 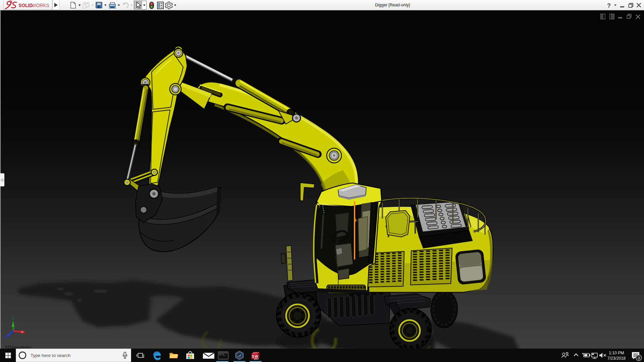 I want to click on svg-text: 7/23/2018, so click(x=616, y=358).